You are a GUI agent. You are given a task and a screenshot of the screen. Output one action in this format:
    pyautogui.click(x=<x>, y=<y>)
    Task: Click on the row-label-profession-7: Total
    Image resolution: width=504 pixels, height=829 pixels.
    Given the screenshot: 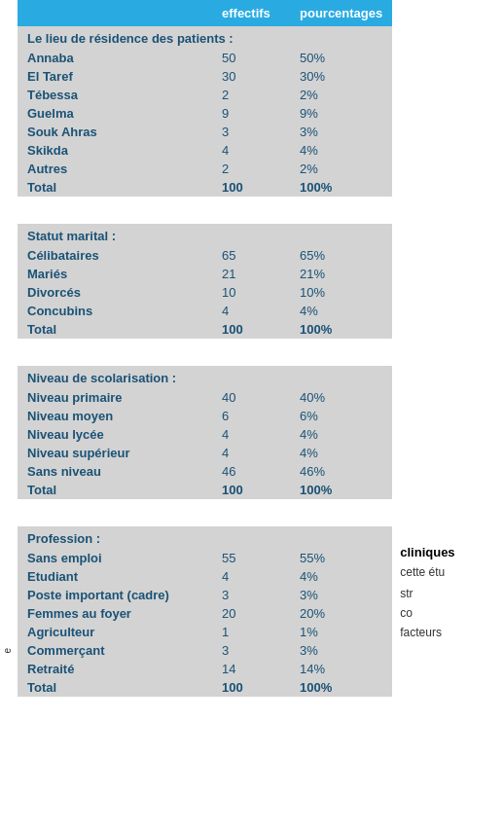 What is the action you would take?
    pyautogui.click(x=115, y=687)
    